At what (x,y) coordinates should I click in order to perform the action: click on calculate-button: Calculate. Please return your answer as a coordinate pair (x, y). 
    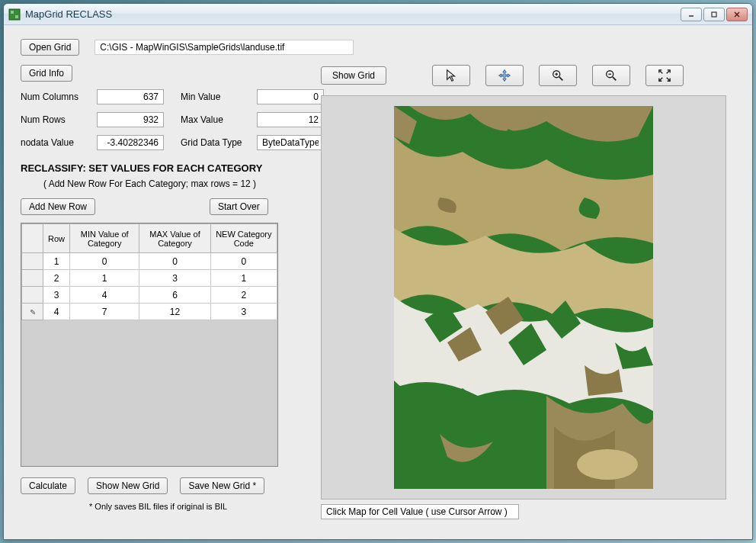
    Looking at the image, I should click on (48, 486).